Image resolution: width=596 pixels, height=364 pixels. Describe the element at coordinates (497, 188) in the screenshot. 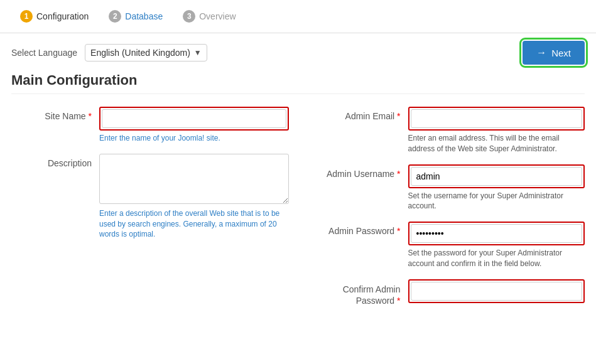

I see `admin-username-input-wrap: Set the username for your Super Administ…` at that location.